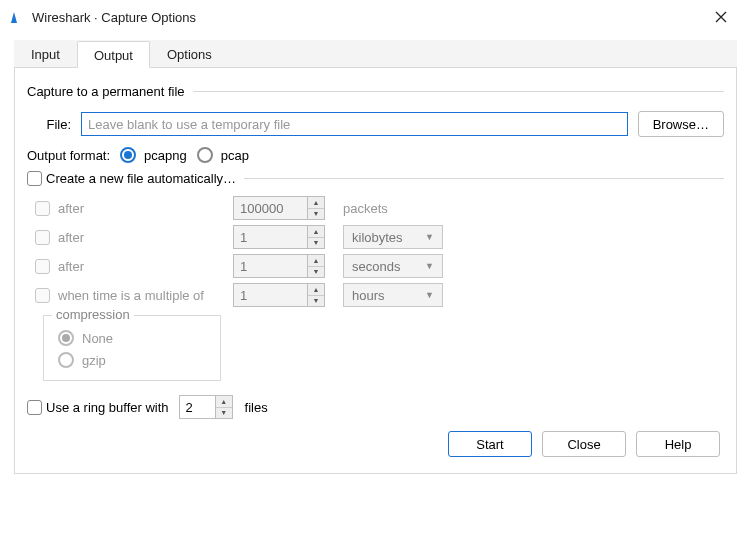  What do you see at coordinates (71, 208) in the screenshot?
I see `after-packets-checkbox: after` at bounding box center [71, 208].